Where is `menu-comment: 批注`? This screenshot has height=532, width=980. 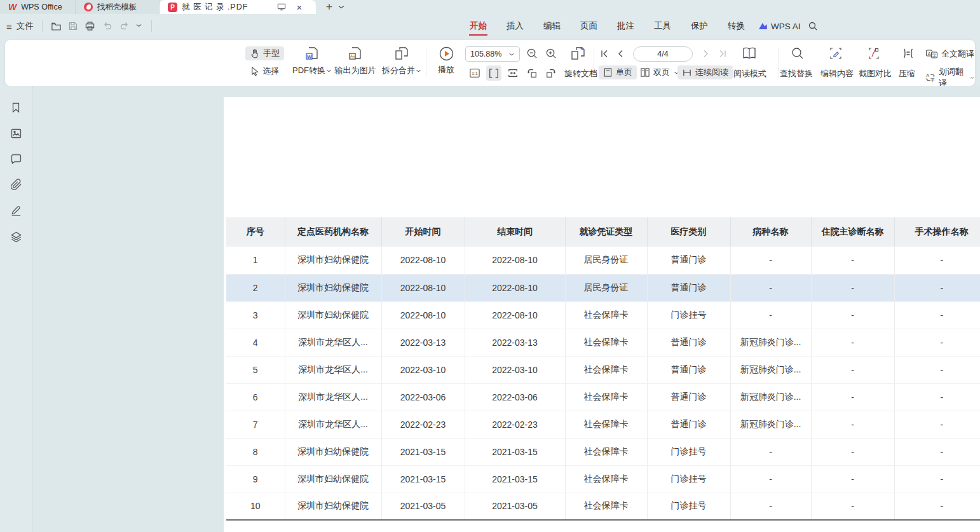
menu-comment: 批注 is located at coordinates (625, 26).